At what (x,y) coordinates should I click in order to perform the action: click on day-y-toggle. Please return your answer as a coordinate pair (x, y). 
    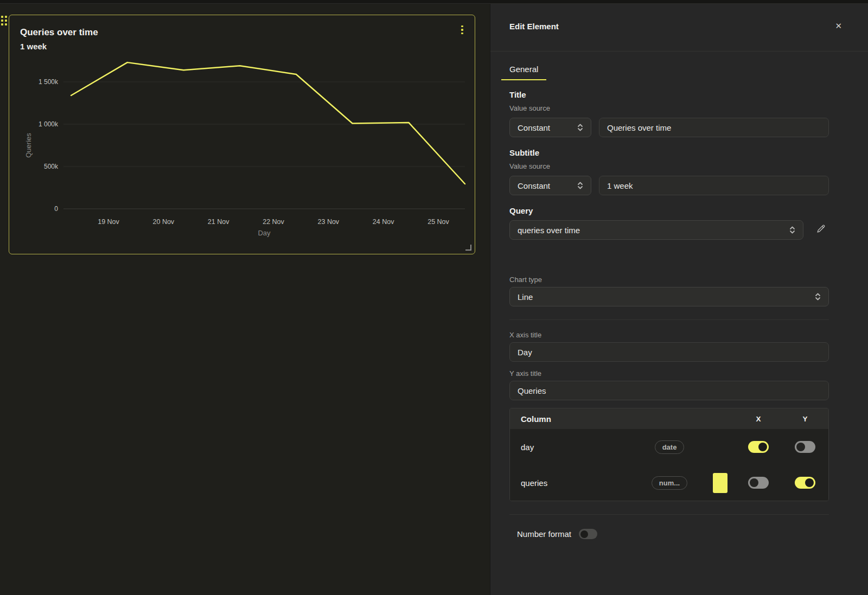
    Looking at the image, I should click on (805, 447).